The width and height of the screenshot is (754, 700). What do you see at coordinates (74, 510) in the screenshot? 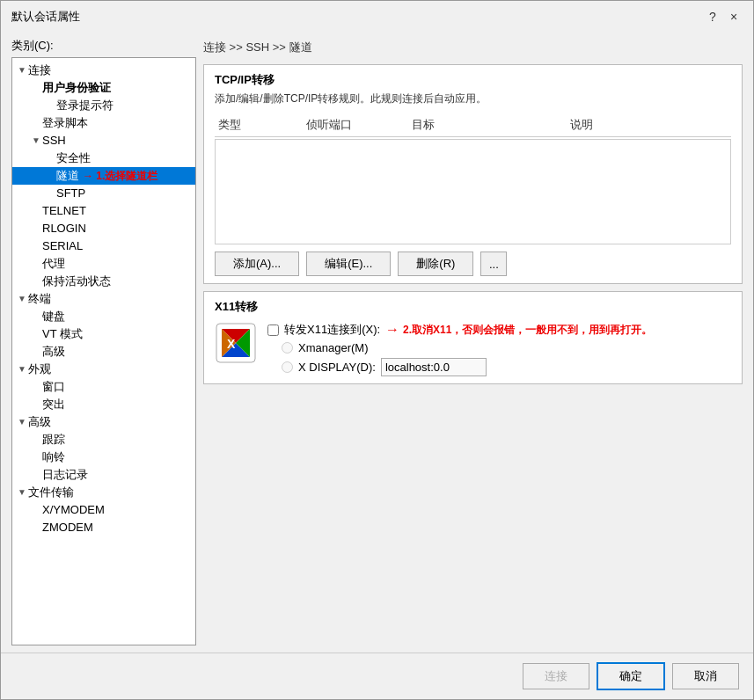
I see `tree-item-label-xymodem: X/YMODEM` at bounding box center [74, 510].